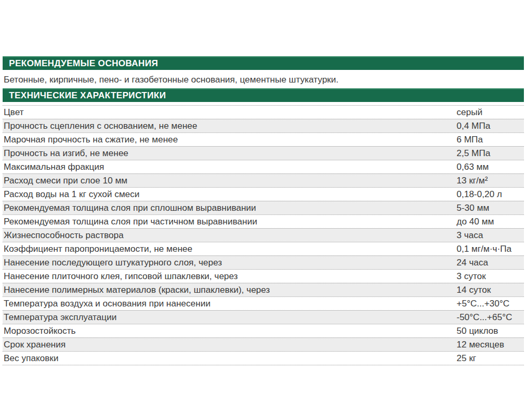  I want to click on row-value: 24 часа, so click(490, 263).